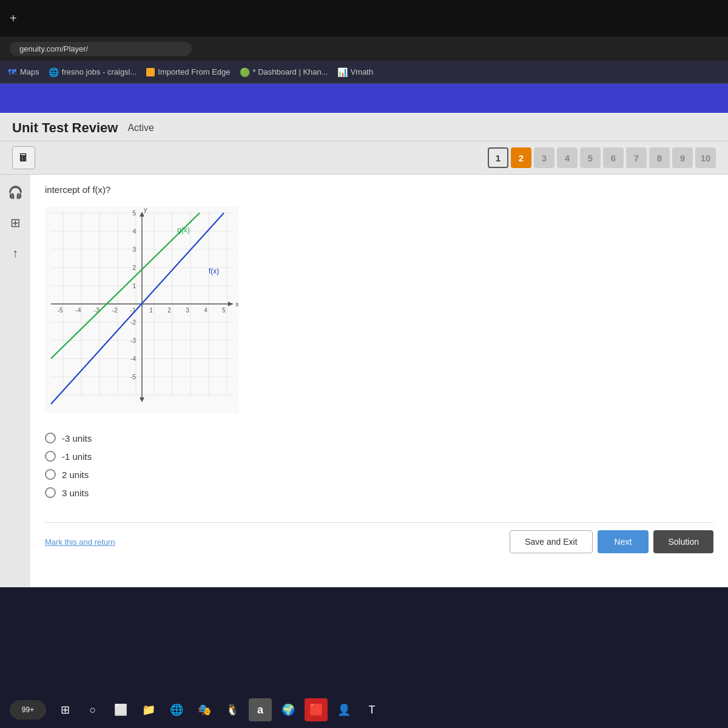  What do you see at coordinates (133, 341) in the screenshot?
I see `svg-text: -3` at bounding box center [133, 341].